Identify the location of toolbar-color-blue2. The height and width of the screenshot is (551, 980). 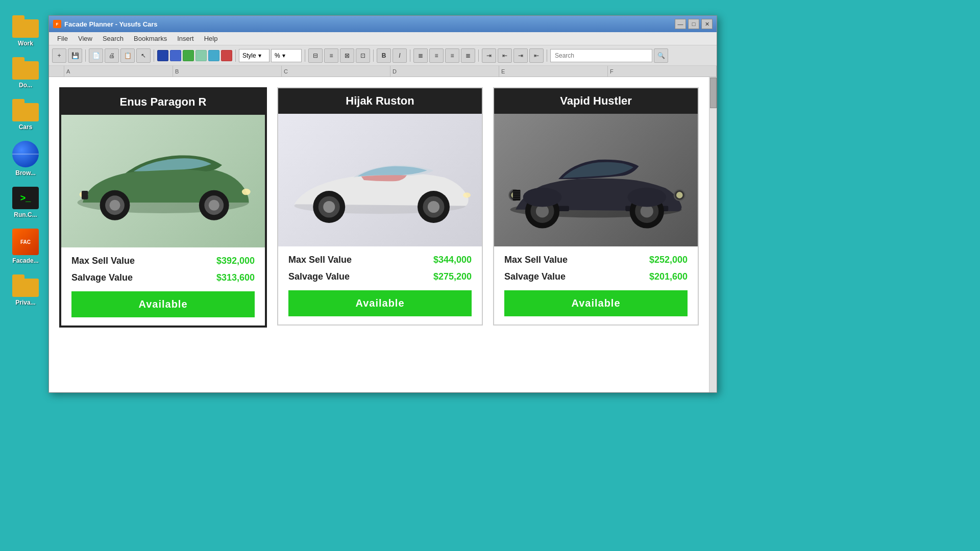
(176, 56).